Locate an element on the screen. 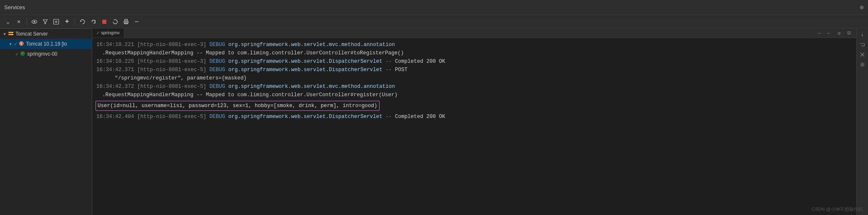 This screenshot has width=868, height=215. tomcat-icon: T is located at coordinates (21, 44).